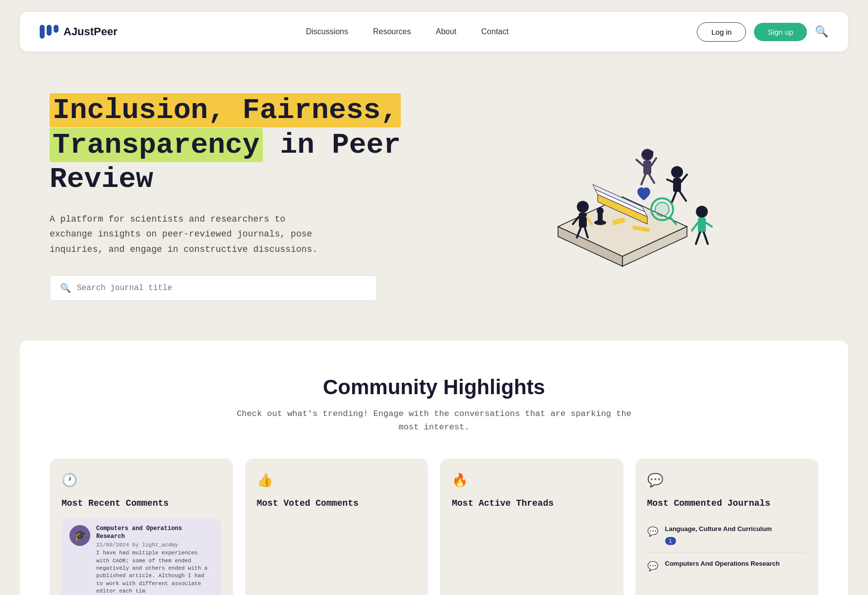 This screenshot has height=595, width=868. I want to click on hero-title-highlight2: Transparency, so click(156, 145).